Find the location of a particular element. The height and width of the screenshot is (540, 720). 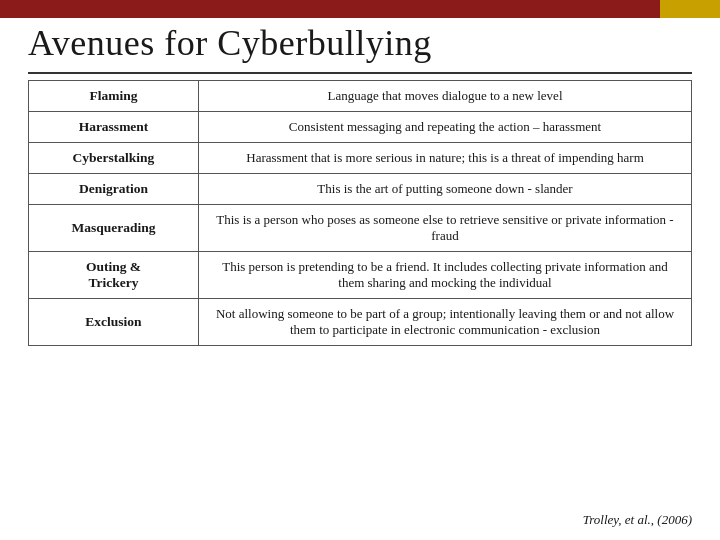

table-row: FlamingLanguage that moves dialogue to a… is located at coordinates (360, 96).